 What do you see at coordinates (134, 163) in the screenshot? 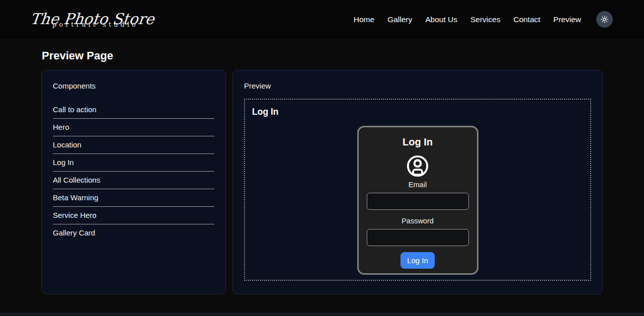
I see `component-item-log-in: Log In` at bounding box center [134, 163].